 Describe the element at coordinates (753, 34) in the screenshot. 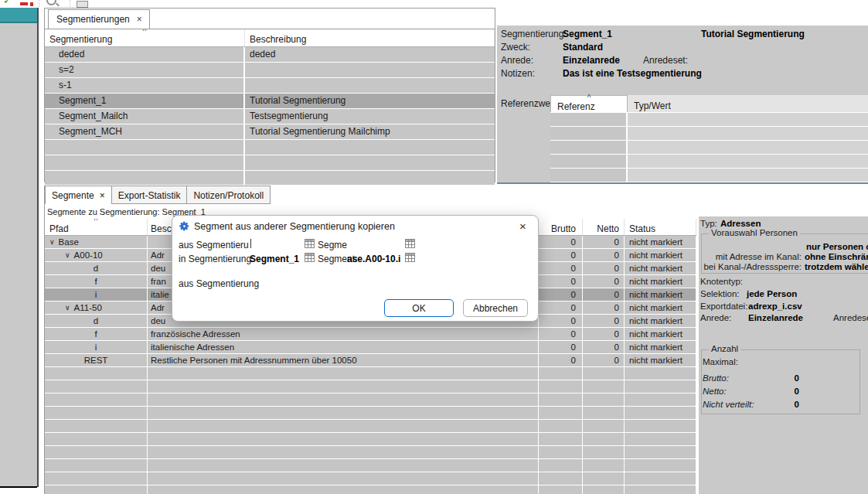

I see `segmentation-desc-value: Tutorial Segmentierung` at that location.